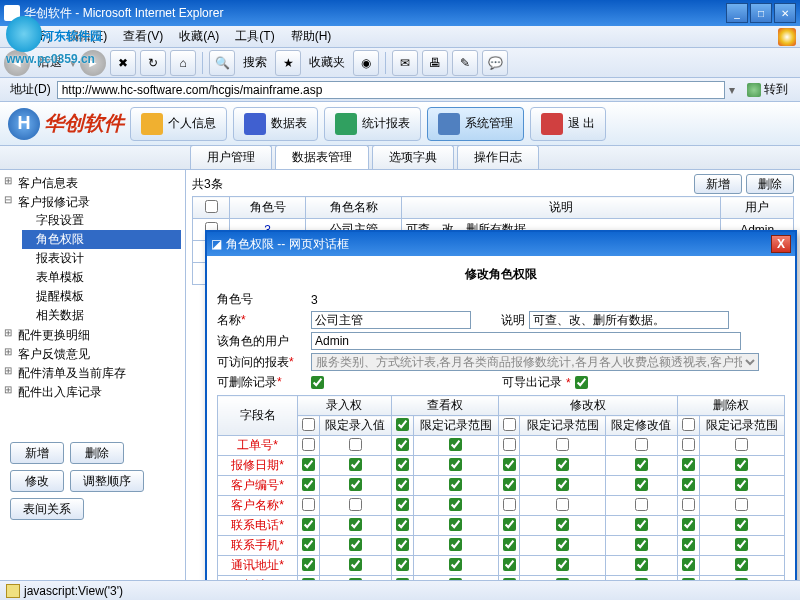 Image resolution: width=800 pixels, height=600 pixels. What do you see at coordinates (212, 206) in the screenshot?
I see `select-all` at bounding box center [212, 206].